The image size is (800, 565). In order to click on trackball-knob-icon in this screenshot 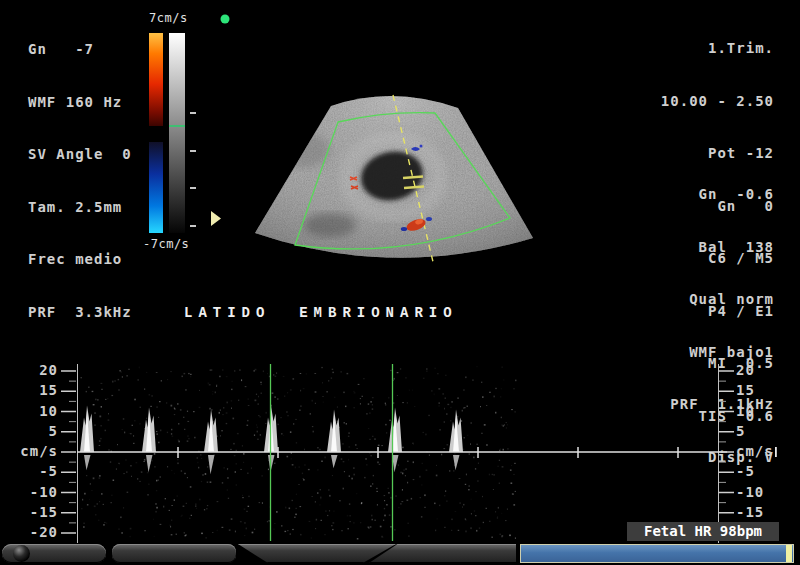, I will do `click(22, 554)`.